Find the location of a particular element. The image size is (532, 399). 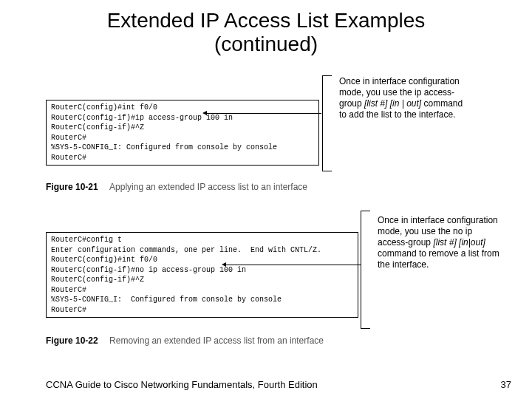

footer-text: CCNA Guide to Cisco Networking Fundament… is located at coordinates (182, 384).